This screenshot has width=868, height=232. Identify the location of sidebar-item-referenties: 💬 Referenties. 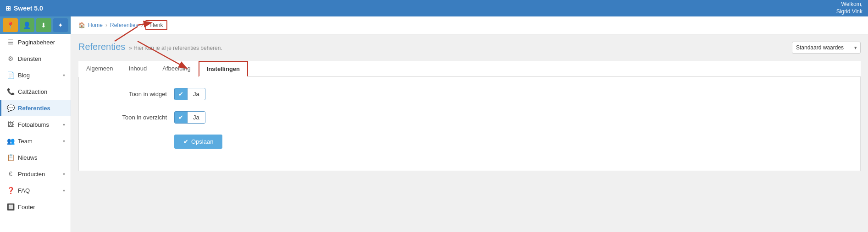
(35, 108).